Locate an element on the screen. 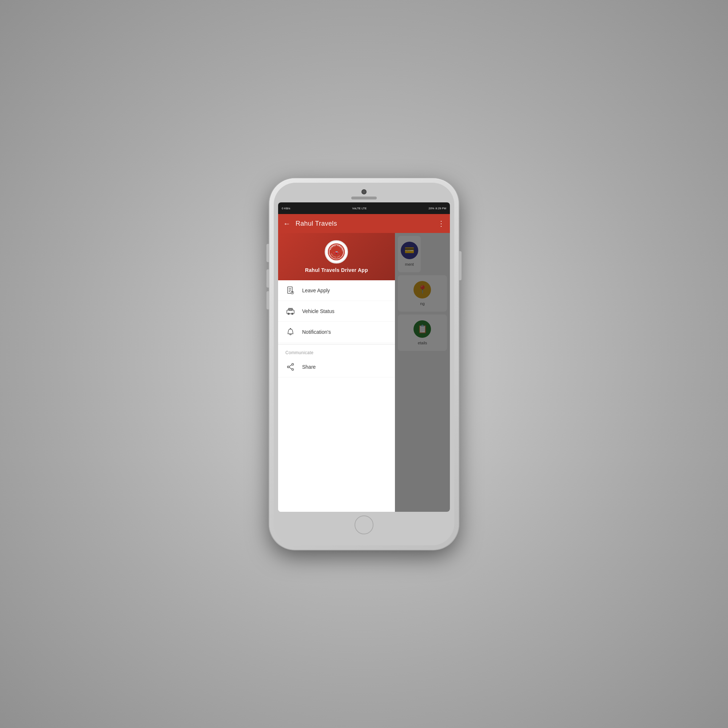  data-speed: 0 KB/s is located at coordinates (286, 208).